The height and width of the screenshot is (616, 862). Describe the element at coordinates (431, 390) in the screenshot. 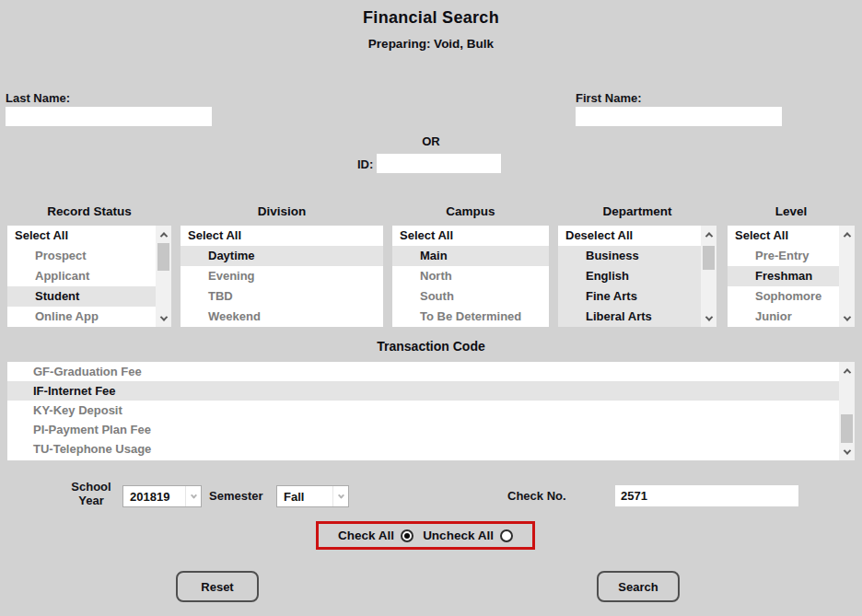

I see `list-item: IF-Internet Fee` at that location.